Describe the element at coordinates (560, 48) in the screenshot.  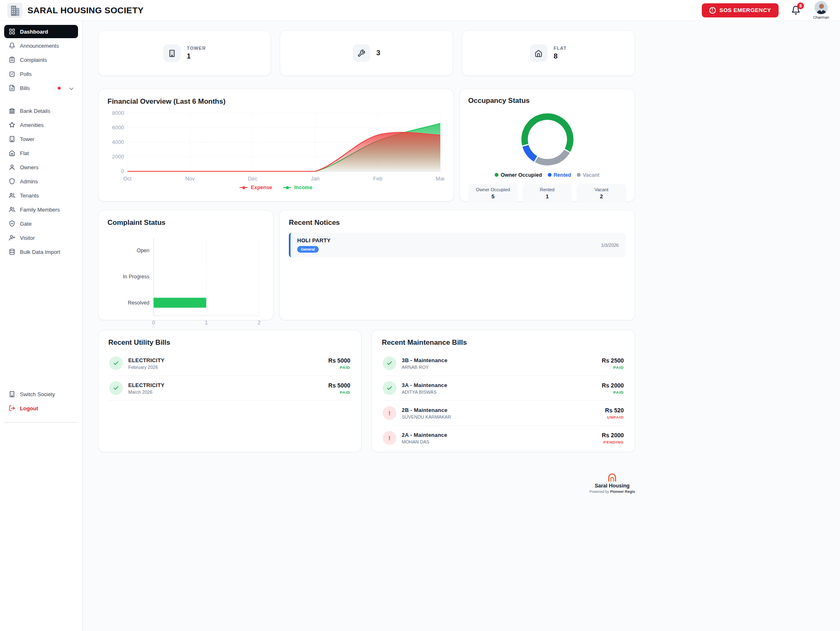
I see `stat-label: FLAT` at that location.